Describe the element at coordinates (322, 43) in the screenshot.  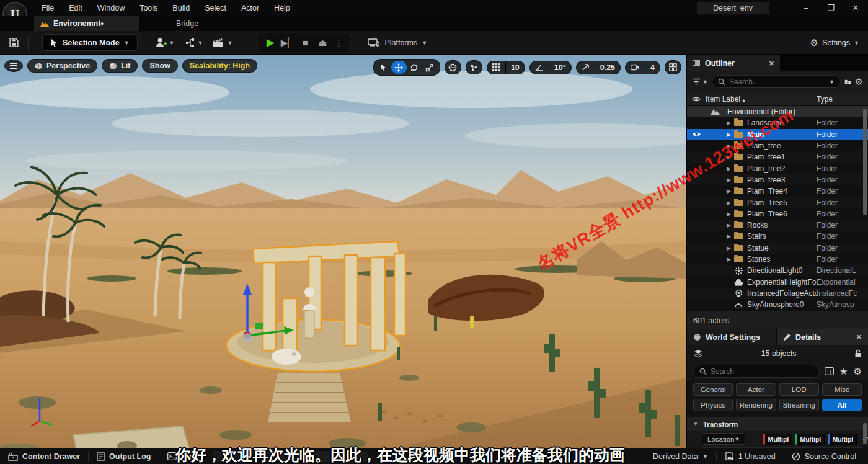
I see `eject-button: ⏏` at that location.